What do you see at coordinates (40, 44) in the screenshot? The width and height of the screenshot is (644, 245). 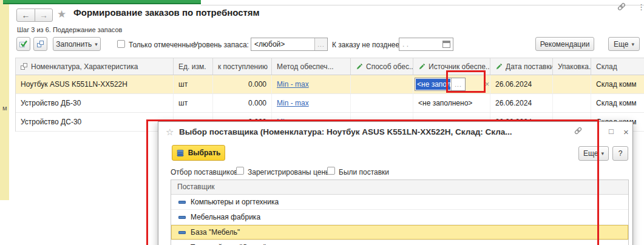 I see `copy-icon` at bounding box center [40, 44].